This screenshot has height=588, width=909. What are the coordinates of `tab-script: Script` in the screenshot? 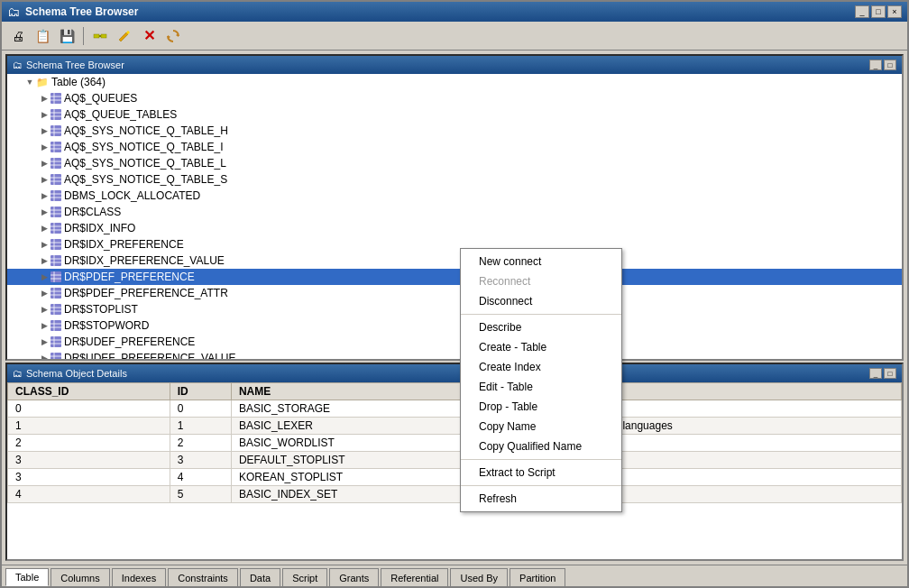 It's located at (305, 577).